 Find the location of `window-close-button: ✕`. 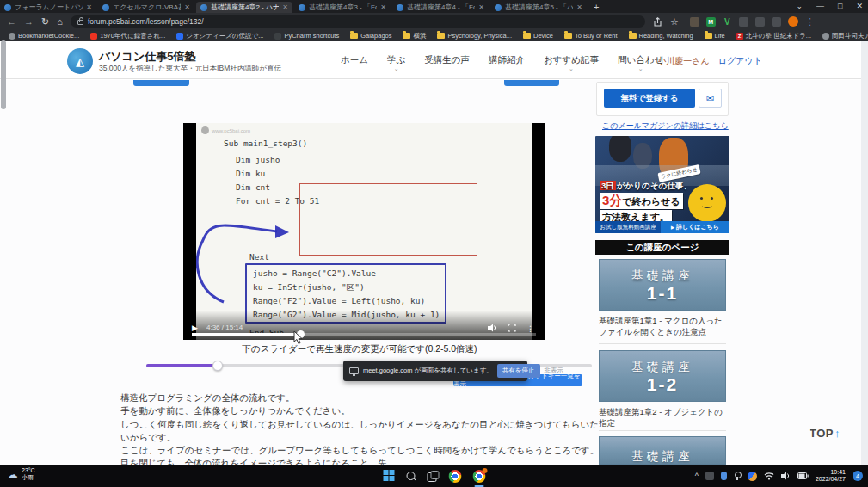

window-close-button: ✕ is located at coordinates (859, 6).